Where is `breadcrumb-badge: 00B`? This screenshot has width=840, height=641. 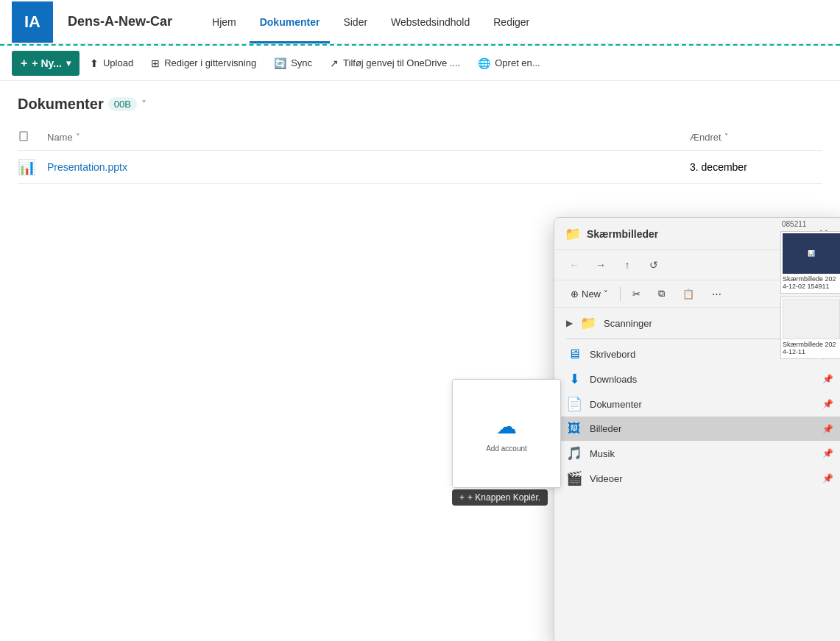 breadcrumb-badge: 00B is located at coordinates (122, 105).